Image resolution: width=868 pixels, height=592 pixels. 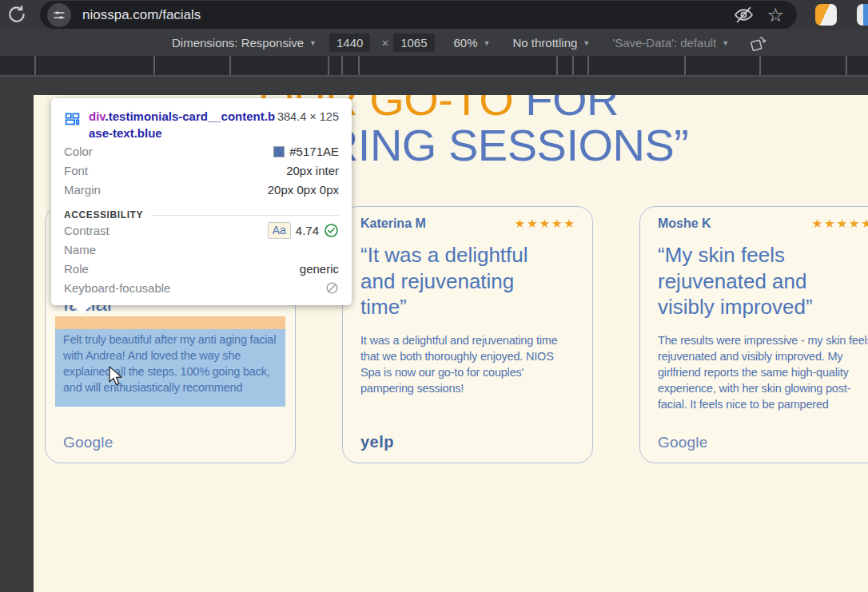 I want to click on font-value: 20px inter, so click(x=313, y=171).